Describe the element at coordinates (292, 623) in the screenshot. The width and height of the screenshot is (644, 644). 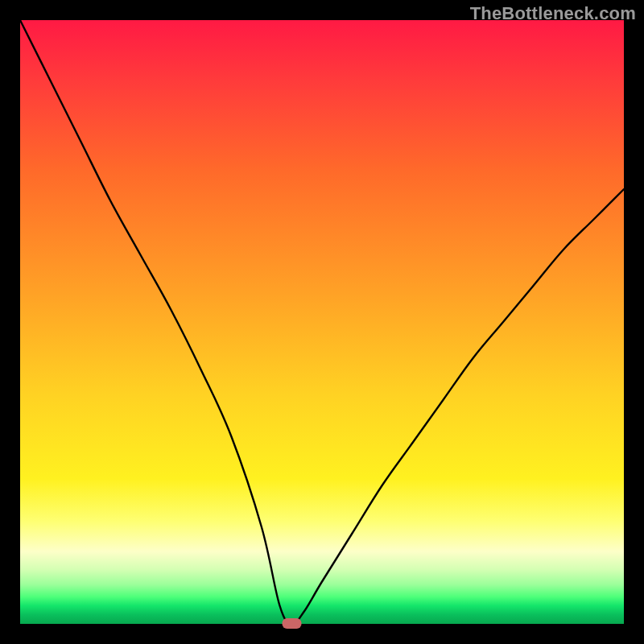
I see `min-marker` at that location.